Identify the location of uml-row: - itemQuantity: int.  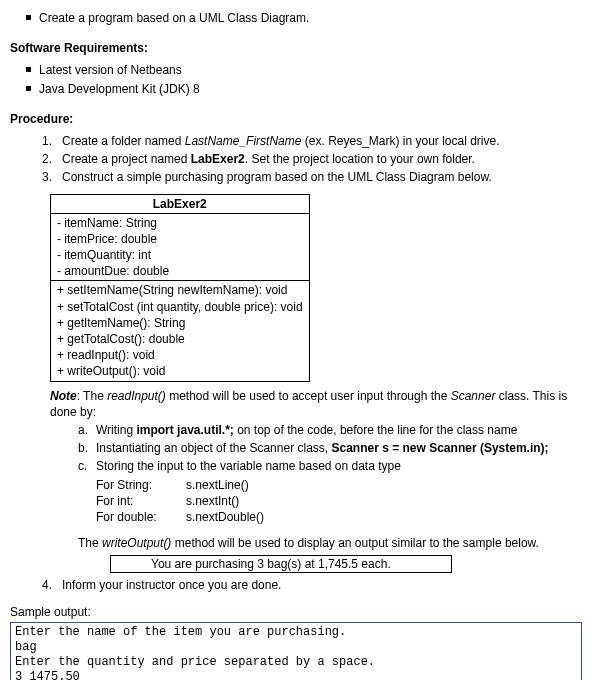
(180, 255).